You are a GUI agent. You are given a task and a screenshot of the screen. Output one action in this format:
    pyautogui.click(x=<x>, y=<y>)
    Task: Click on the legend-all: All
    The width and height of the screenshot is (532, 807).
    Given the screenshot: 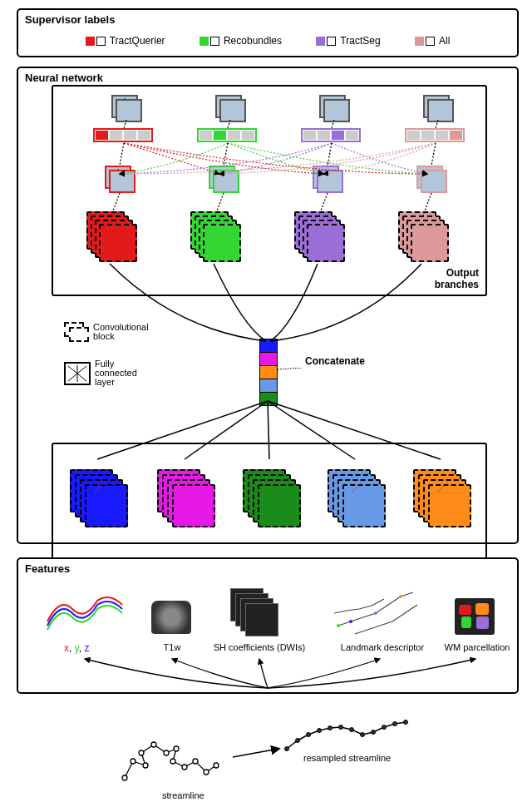 What is the action you would take?
    pyautogui.click(x=432, y=41)
    